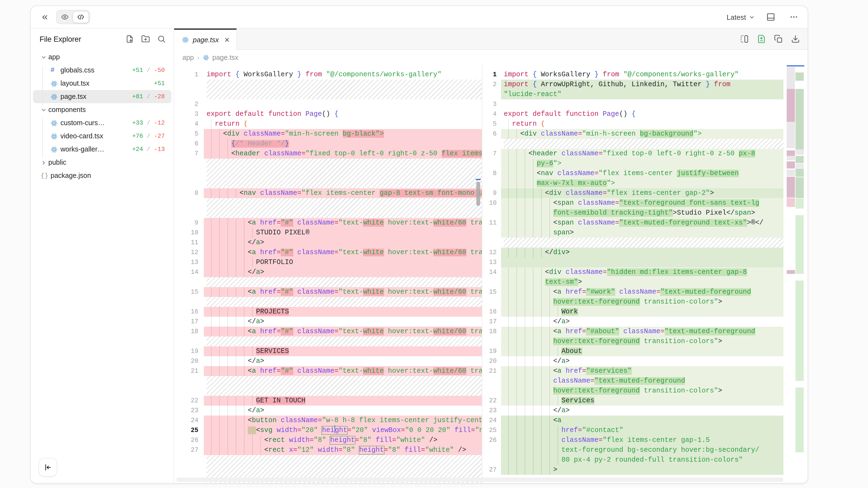  I want to click on collapse-panel-button, so click(44, 17).